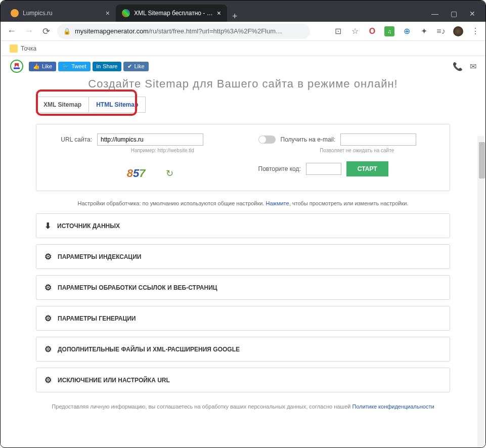  What do you see at coordinates (475, 31) in the screenshot?
I see `menu-icon: ⋮` at bounding box center [475, 31].